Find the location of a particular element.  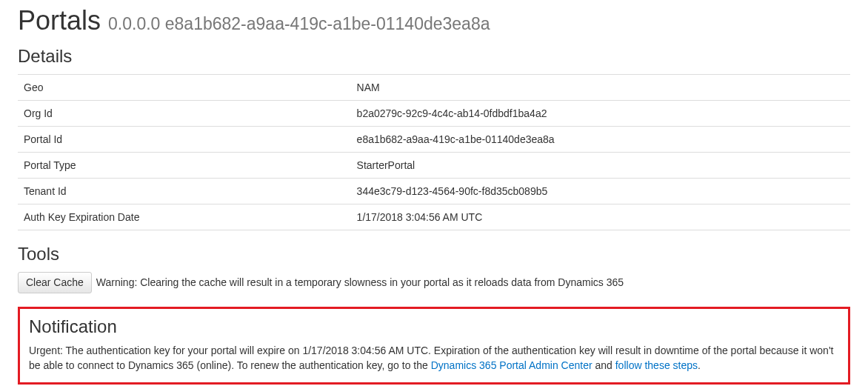

details-value: b2a0279c-92c9-4c4c-ab14-0fdbdf1ba4a2 is located at coordinates (601, 113).